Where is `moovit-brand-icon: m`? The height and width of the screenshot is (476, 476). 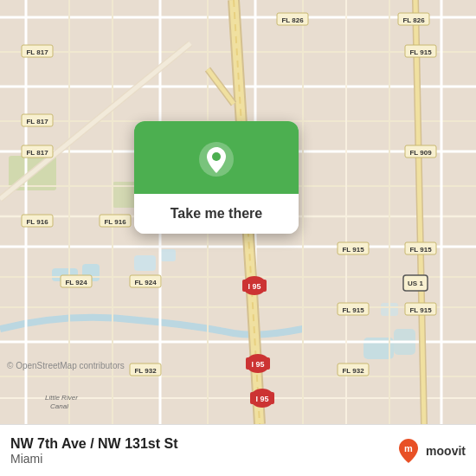 moovit-brand-icon: m is located at coordinates (408, 451).